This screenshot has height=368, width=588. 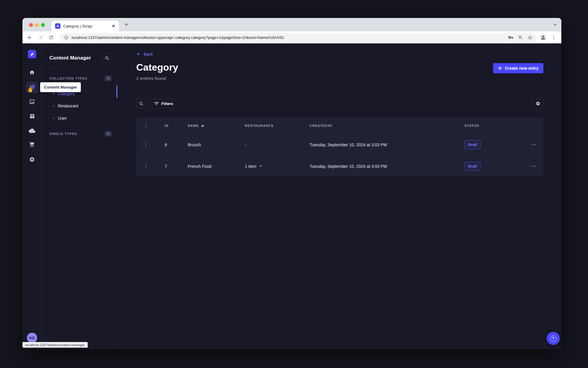 I want to click on zoom-in-icon, so click(x=520, y=37).